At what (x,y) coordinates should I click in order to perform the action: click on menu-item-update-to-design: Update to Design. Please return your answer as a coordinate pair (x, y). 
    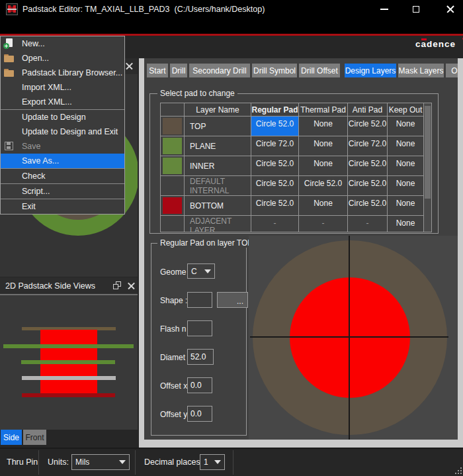
    Looking at the image, I should click on (62, 117).